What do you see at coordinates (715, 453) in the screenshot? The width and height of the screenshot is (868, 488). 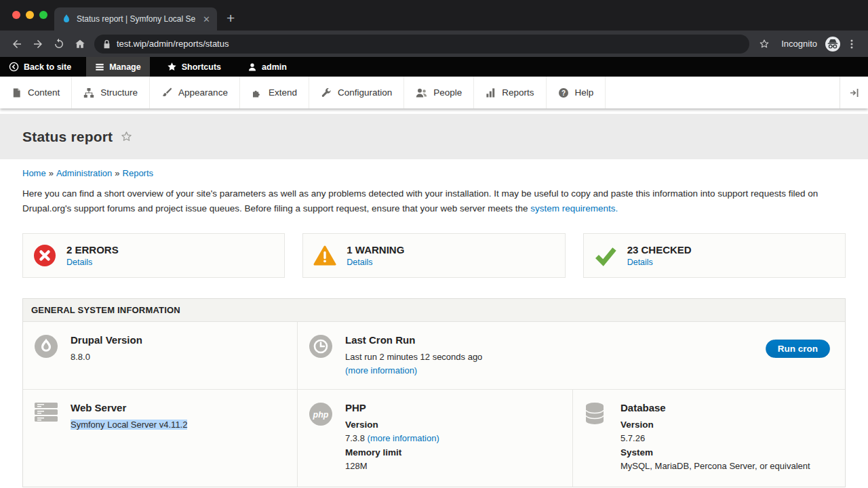 I see `database-system-label: System` at bounding box center [715, 453].